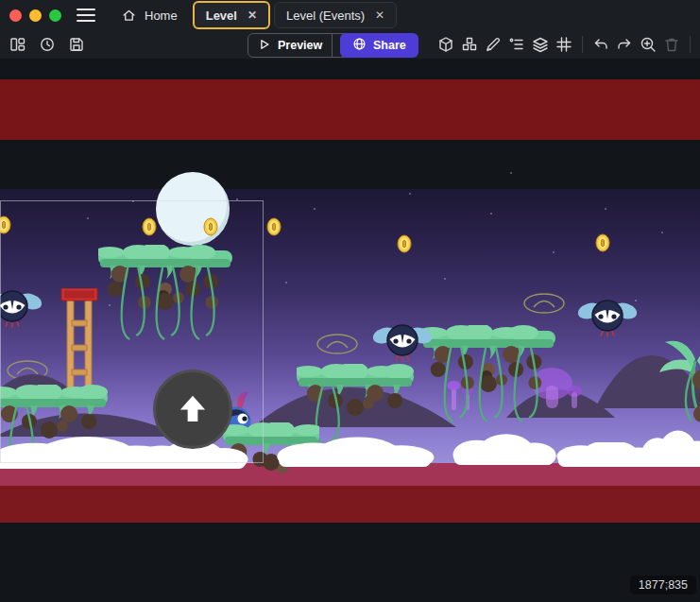 The width and height of the screenshot is (700, 602). I want to click on layers-icon, so click(540, 44).